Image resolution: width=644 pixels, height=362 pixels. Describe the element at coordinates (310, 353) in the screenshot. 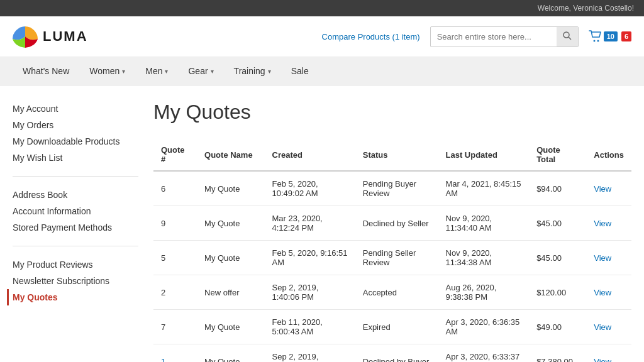

I see `cell-created: Sep 2, 2019, 10:53:14 AM` at that location.